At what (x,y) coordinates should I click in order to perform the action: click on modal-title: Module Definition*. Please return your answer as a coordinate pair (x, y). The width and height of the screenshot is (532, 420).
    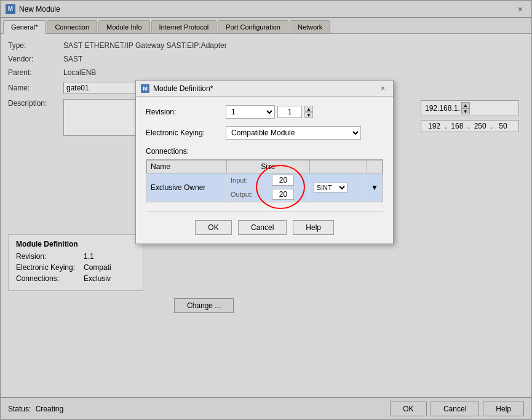
    Looking at the image, I should click on (266, 89).